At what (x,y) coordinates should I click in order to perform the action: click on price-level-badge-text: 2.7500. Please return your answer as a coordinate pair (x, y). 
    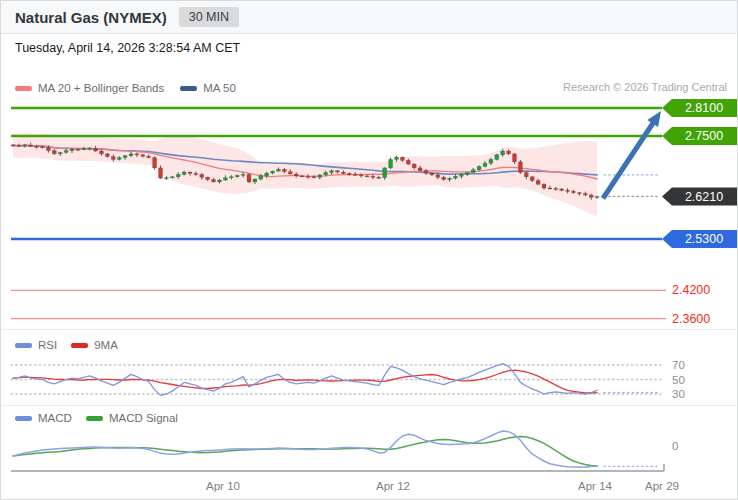
    Looking at the image, I should click on (704, 136).